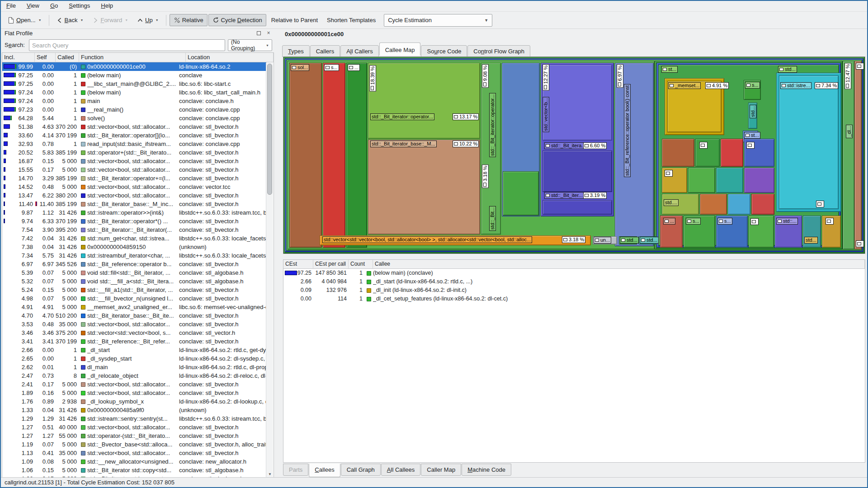  What do you see at coordinates (134, 256) in the screenshot?
I see `table-row: 7.345.7531 426std::istreambuf_iterator<c…` at bounding box center [134, 256].